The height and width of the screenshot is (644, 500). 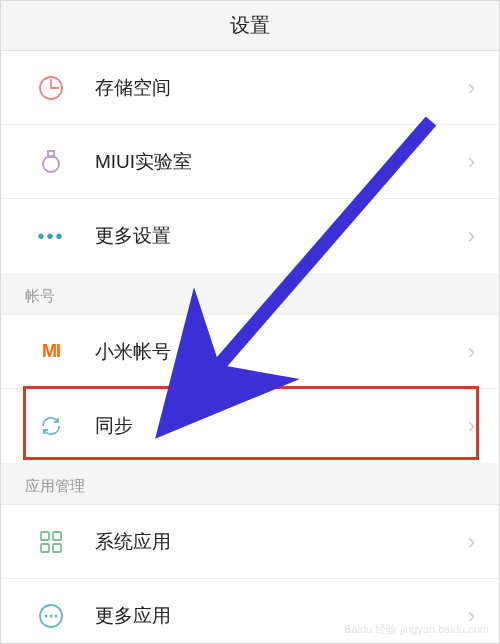 I want to click on mi-logo-icon: MI, so click(x=51, y=352).